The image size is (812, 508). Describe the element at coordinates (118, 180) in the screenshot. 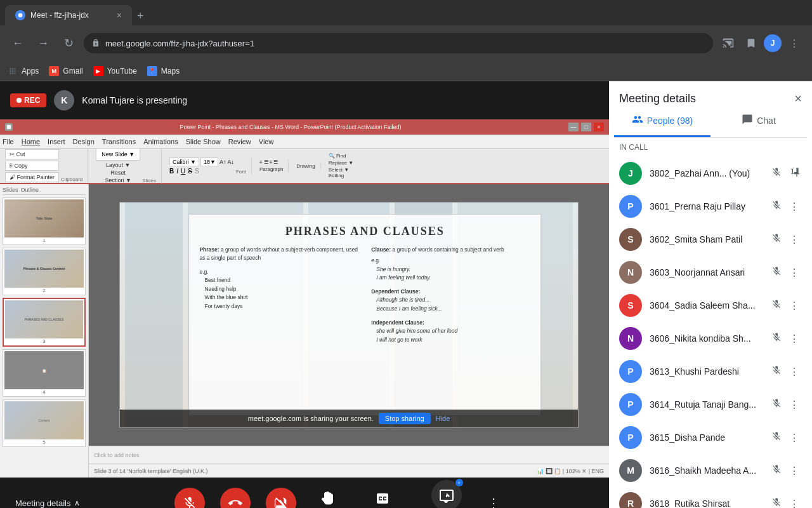

I see `ribbon-section-btn: Section ▼` at that location.